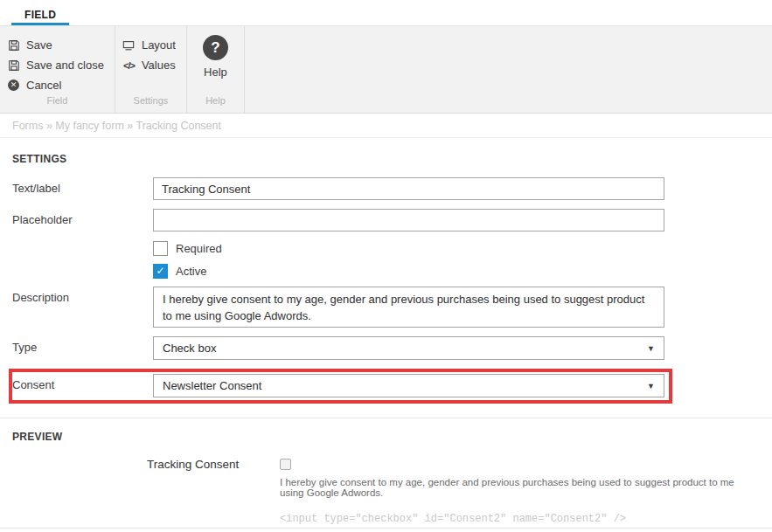  What do you see at coordinates (129, 65) in the screenshot?
I see `values-icon: </>` at bounding box center [129, 65].